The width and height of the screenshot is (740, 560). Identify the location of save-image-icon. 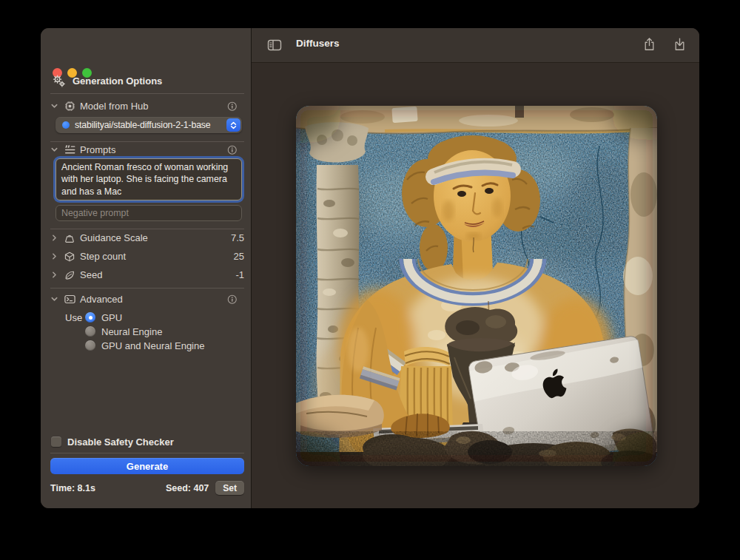
(679, 44).